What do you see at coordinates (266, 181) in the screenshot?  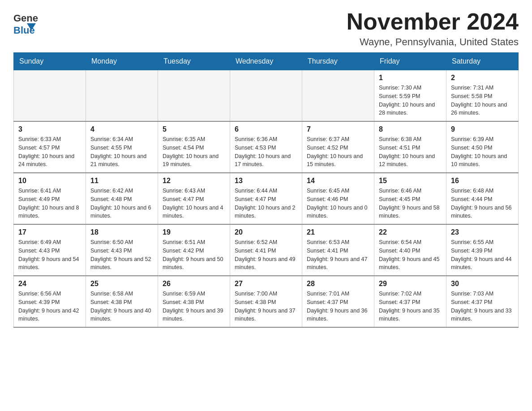 I see `day-number: 13` at bounding box center [266, 181].